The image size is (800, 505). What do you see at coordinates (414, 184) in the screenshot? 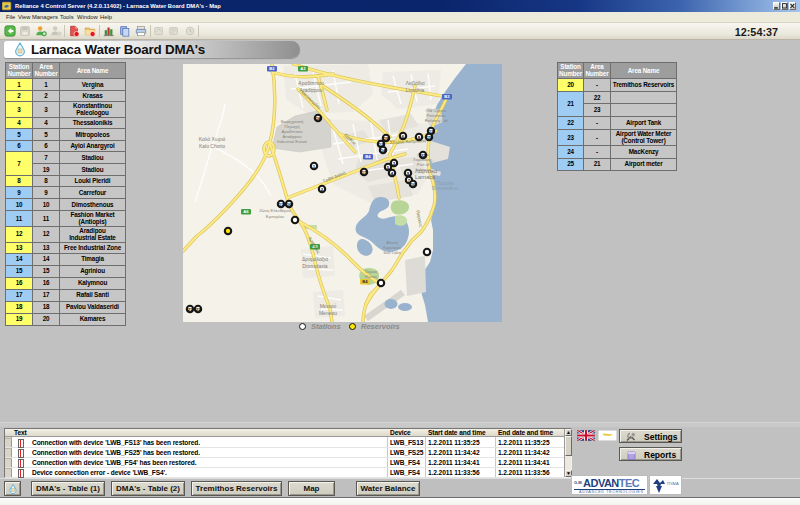
I see `svg-text: 10` at bounding box center [414, 184].